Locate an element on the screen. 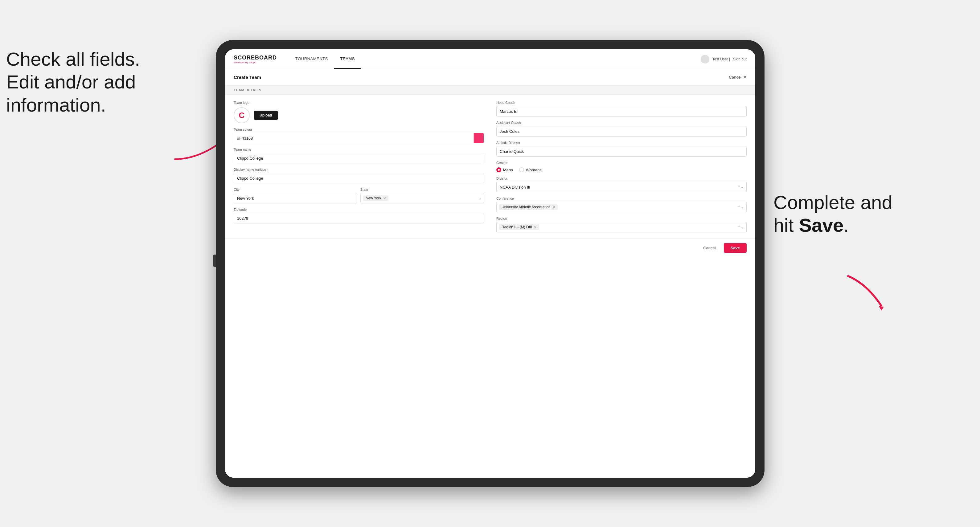 The height and width of the screenshot is (527, 980). annotation-right: Complete and hit Save. is located at coordinates (854, 214).